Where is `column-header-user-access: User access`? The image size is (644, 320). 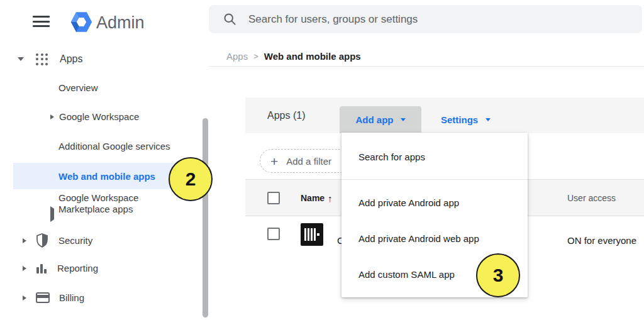
column-header-user-access: User access is located at coordinates (591, 198).